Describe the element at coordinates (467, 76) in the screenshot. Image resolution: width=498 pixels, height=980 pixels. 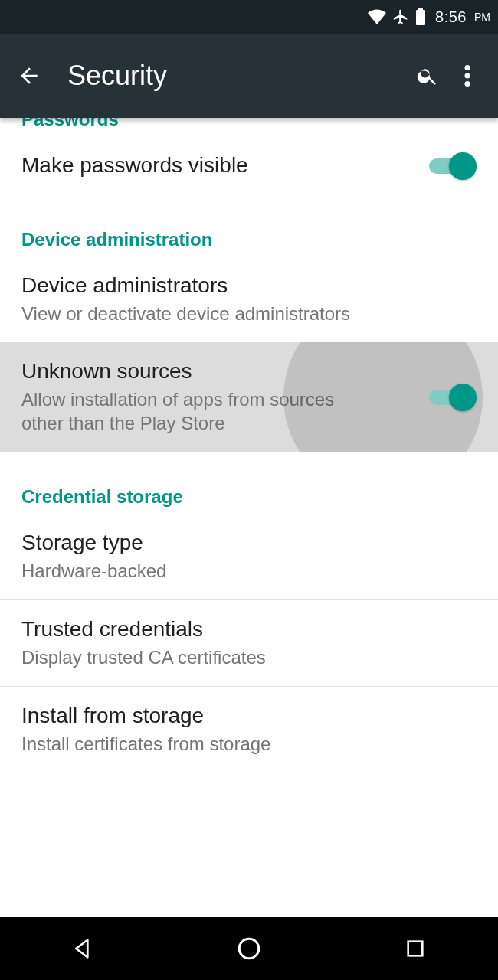
I see `overflow-menu-button` at that location.